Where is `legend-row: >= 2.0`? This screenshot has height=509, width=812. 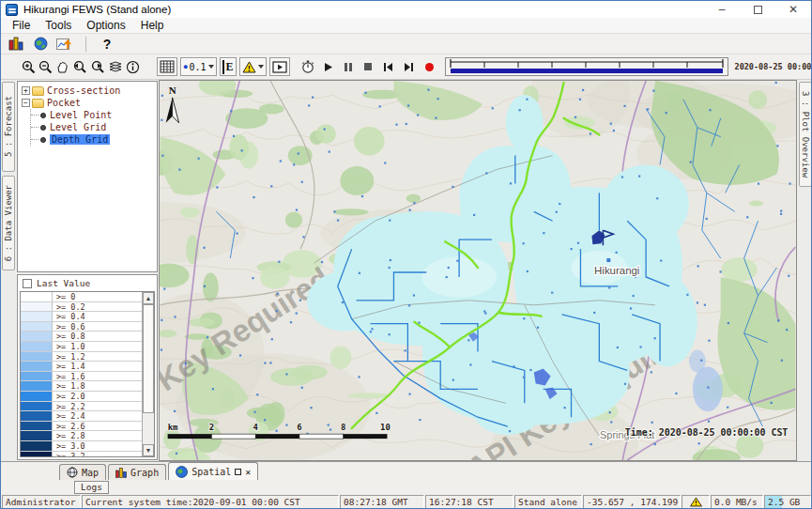
legend-row: >= 2.0 is located at coordinates (81, 396).